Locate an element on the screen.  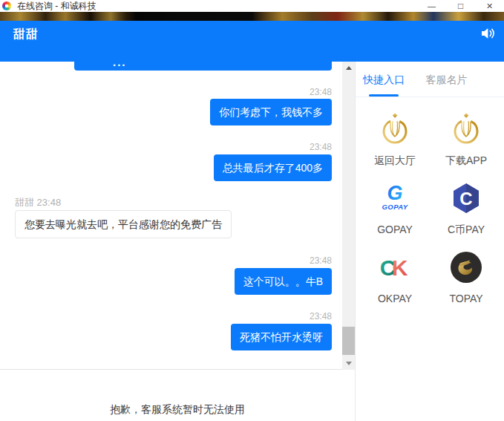
sender-label: 甜甜 23:48 is located at coordinates (38, 203).